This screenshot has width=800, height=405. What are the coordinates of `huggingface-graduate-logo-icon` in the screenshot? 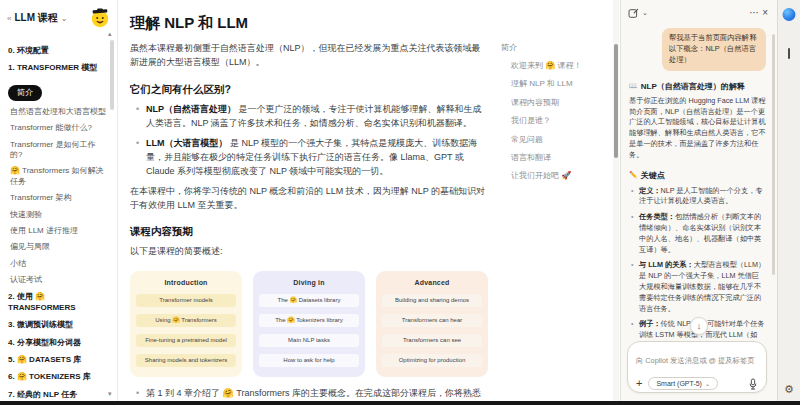 It's located at (100, 18).